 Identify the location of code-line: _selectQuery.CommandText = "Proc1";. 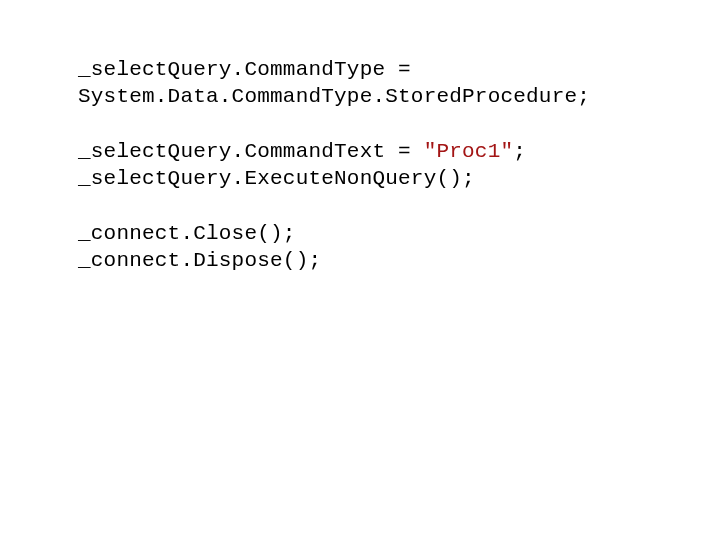
(399, 152).